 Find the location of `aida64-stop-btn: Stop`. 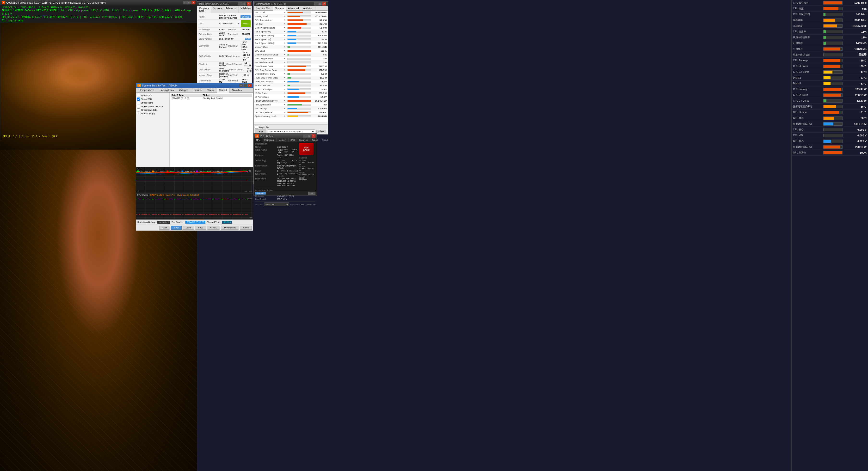

aida64-stop-btn: Stop is located at coordinates (177, 228).